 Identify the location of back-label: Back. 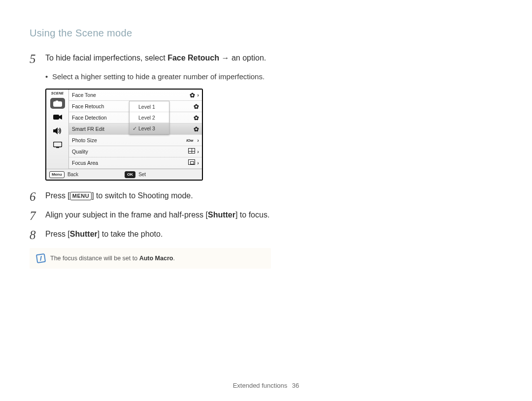
(73, 174).